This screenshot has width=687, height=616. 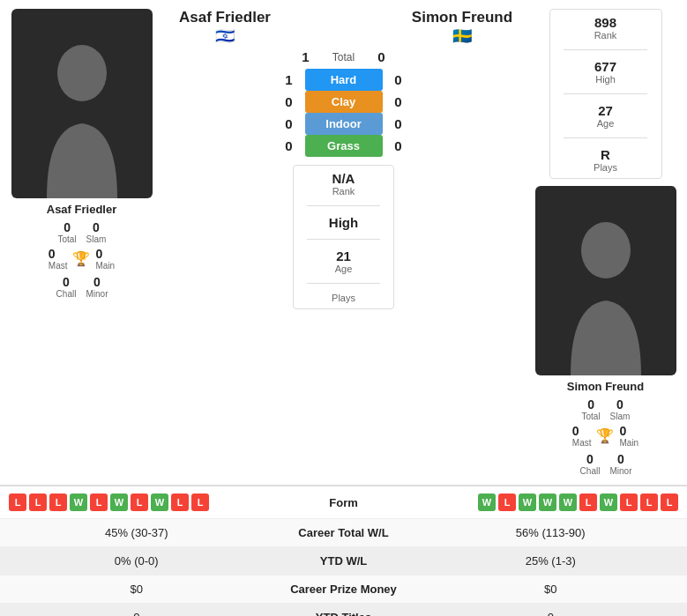 What do you see at coordinates (344, 191) in the screenshot?
I see `left-rank-lbl: Rank` at bounding box center [344, 191].